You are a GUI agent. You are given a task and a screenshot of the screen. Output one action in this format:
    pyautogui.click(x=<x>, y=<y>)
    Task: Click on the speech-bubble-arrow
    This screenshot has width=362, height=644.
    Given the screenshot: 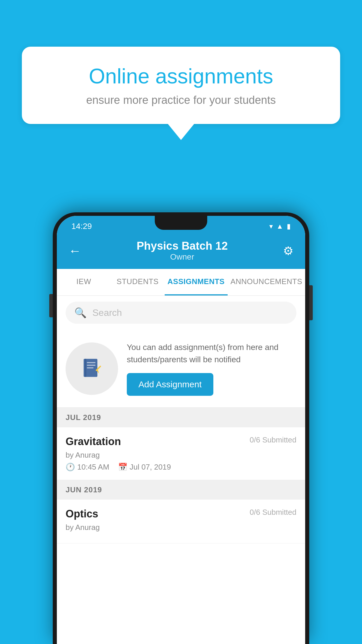 What is the action you would take?
    pyautogui.click(x=181, y=132)
    